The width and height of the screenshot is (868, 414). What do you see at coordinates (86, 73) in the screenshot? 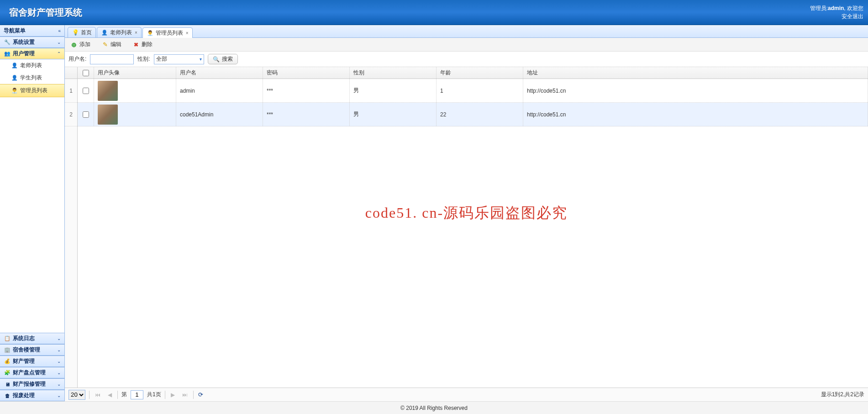
I see `select-all-checkbox` at bounding box center [86, 73].